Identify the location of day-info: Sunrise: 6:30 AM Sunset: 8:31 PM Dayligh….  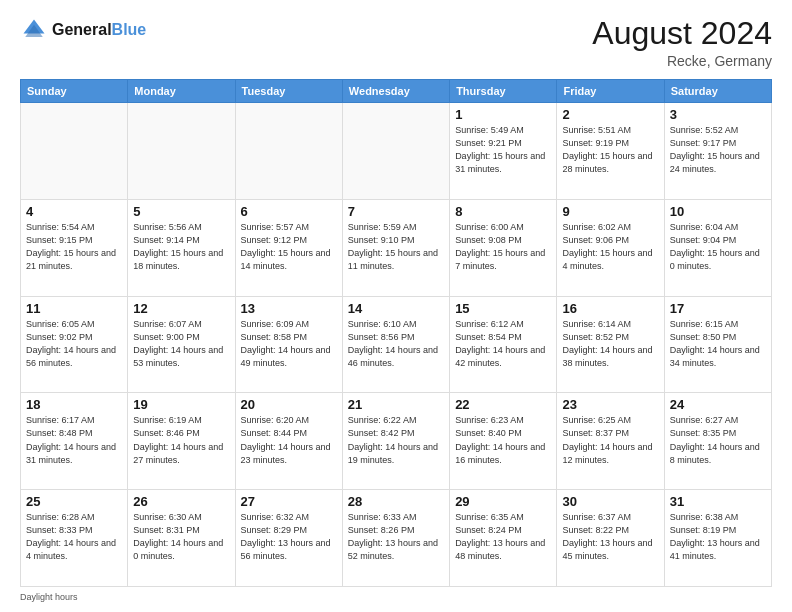
(181, 537).